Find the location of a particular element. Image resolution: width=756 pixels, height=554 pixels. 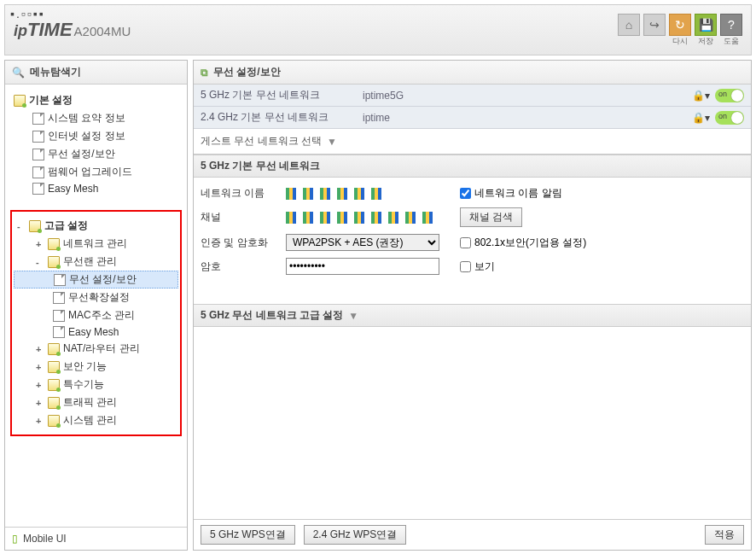

tree-basic-1: 인터넷 설정 정보 is located at coordinates (96, 137).